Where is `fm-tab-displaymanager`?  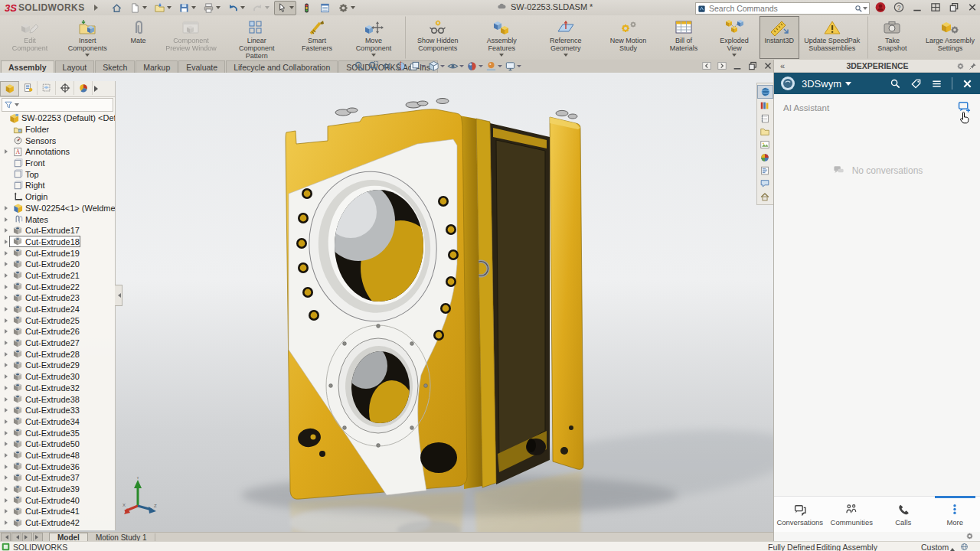 fm-tab-displaymanager is located at coordinates (83, 88).